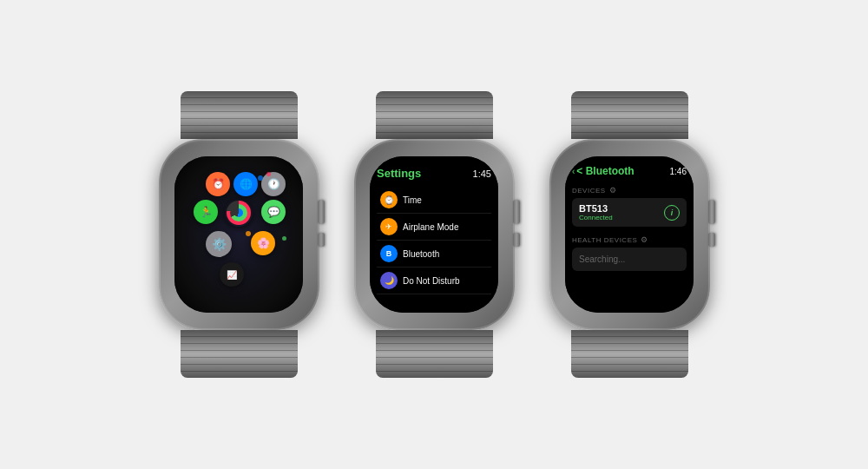 The width and height of the screenshot is (868, 469). What do you see at coordinates (595, 212) in the screenshot?
I see `bt-device-info: BT513 Connected` at bounding box center [595, 212].